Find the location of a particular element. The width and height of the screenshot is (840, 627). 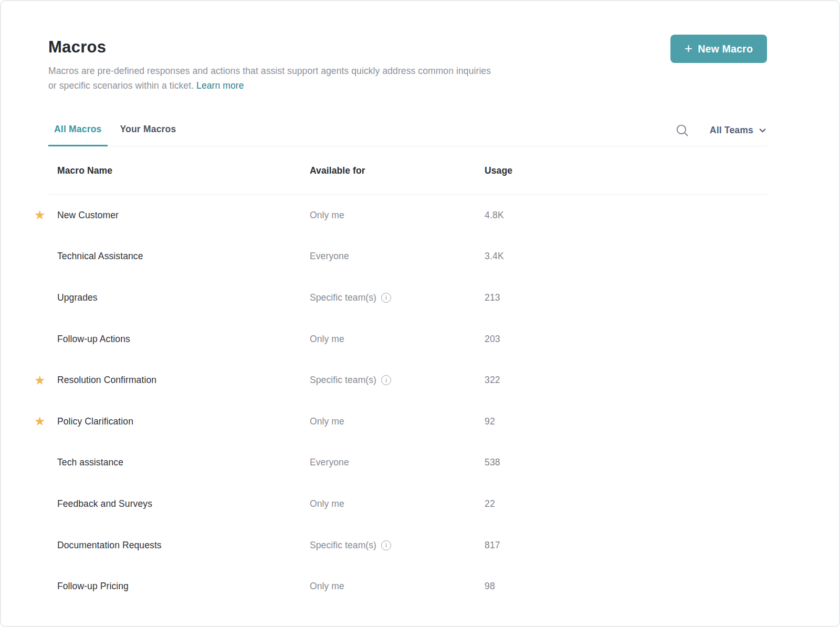

usage-cell: 322 is located at coordinates (626, 380).